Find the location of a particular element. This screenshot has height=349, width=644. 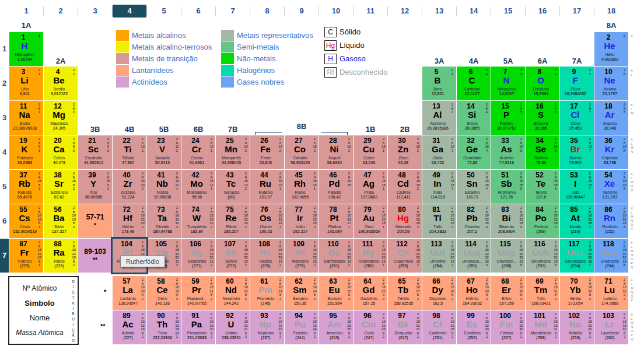

element-cell-Rb: 37281881RbRubídio85,4678 is located at coordinates (26, 187).